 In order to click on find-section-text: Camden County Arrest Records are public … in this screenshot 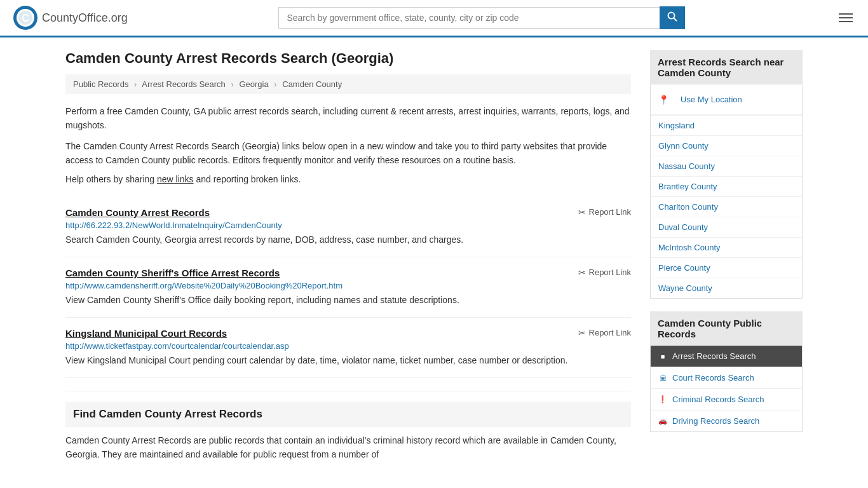, I will do `click(348, 447)`.